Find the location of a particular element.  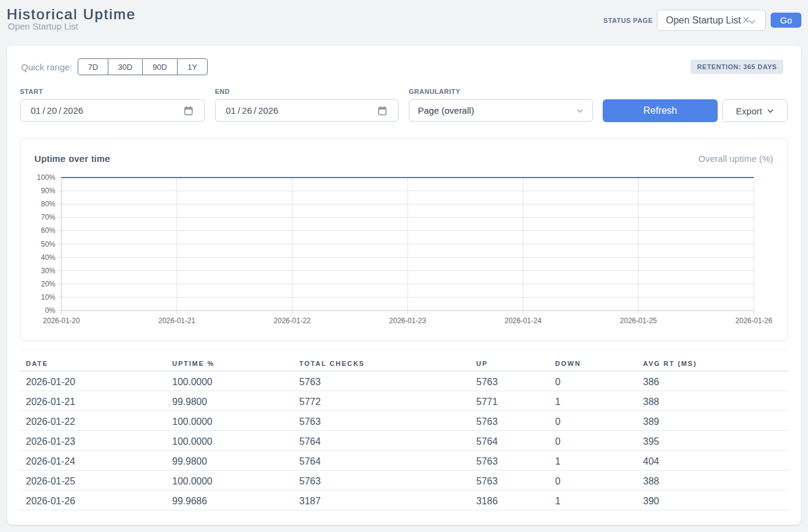

svg-text: 20% is located at coordinates (48, 284).